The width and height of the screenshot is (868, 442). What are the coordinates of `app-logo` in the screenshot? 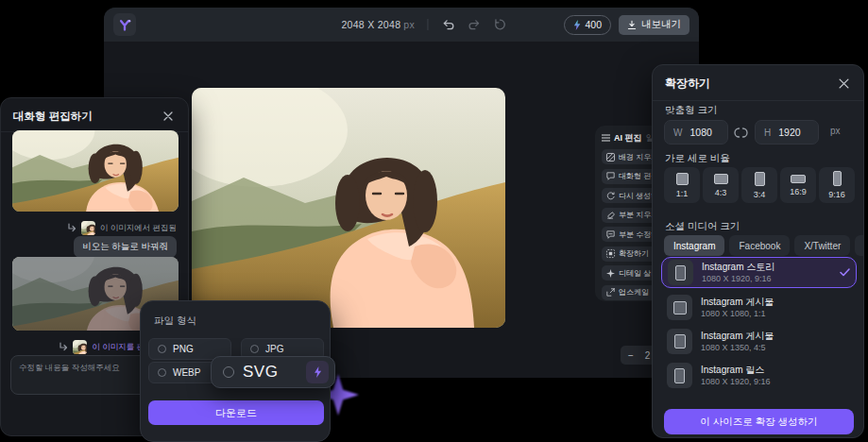 It's located at (125, 25).